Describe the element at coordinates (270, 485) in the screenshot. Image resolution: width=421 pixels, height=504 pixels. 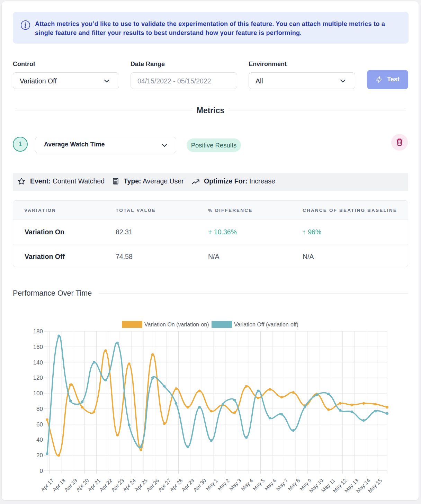
I see `svg-text: May 6` at that location.